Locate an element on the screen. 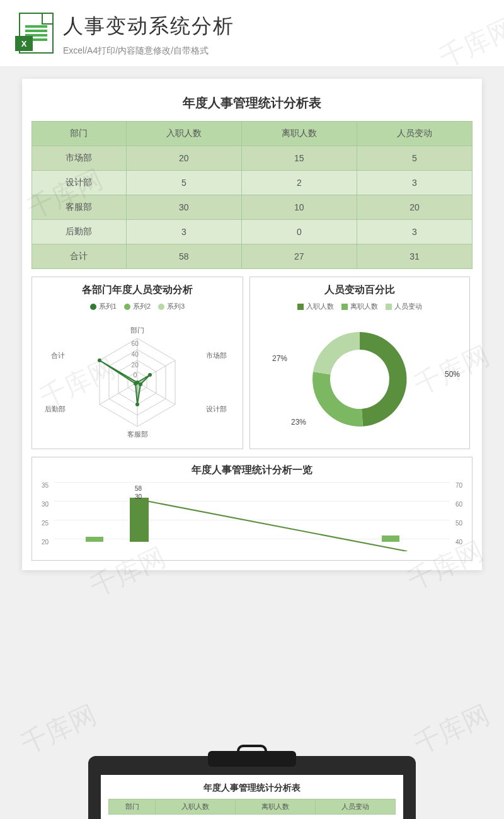  donut-chart-box: 人员变动百分比 入职人数 离职人数 人员变动 50% 23% 27% is located at coordinates (360, 363).